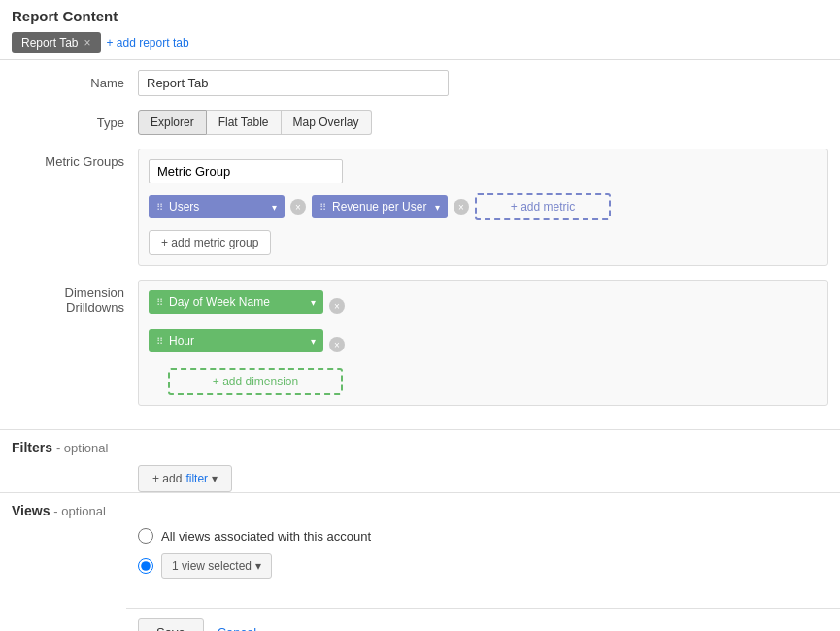  What do you see at coordinates (236, 302) in the screenshot?
I see `dimension-chip-dayofweek: ⠿ Day of Week Name ▾` at bounding box center [236, 302].